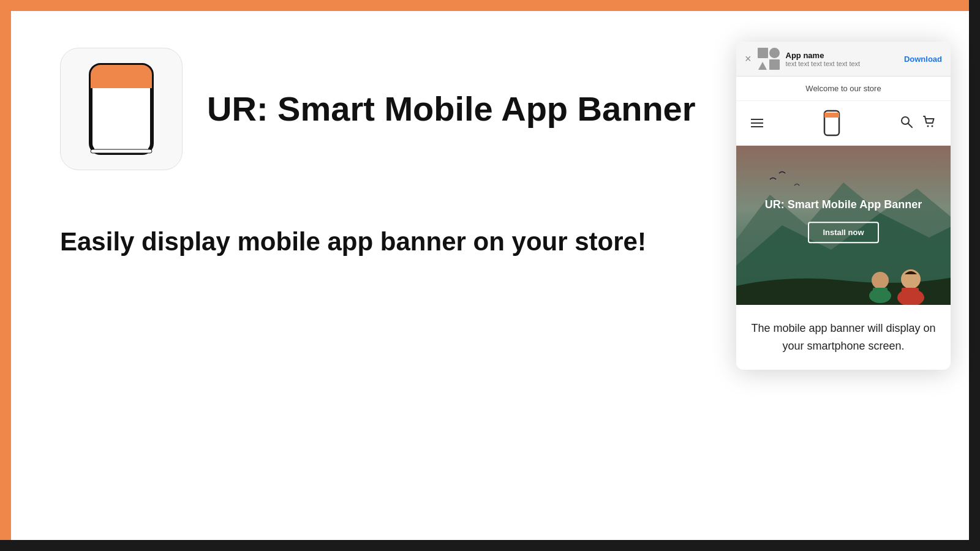  Describe the element at coordinates (843, 225) in the screenshot. I see `hero-area: UR: Smart Mobile App Banner Install now` at that location.